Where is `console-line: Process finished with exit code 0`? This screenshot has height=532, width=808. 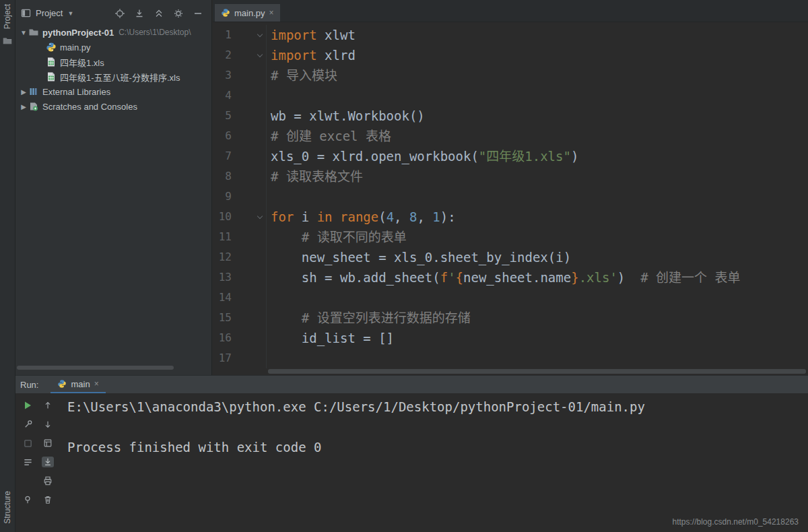 console-line: Process finished with exit code 0 is located at coordinates (438, 447).